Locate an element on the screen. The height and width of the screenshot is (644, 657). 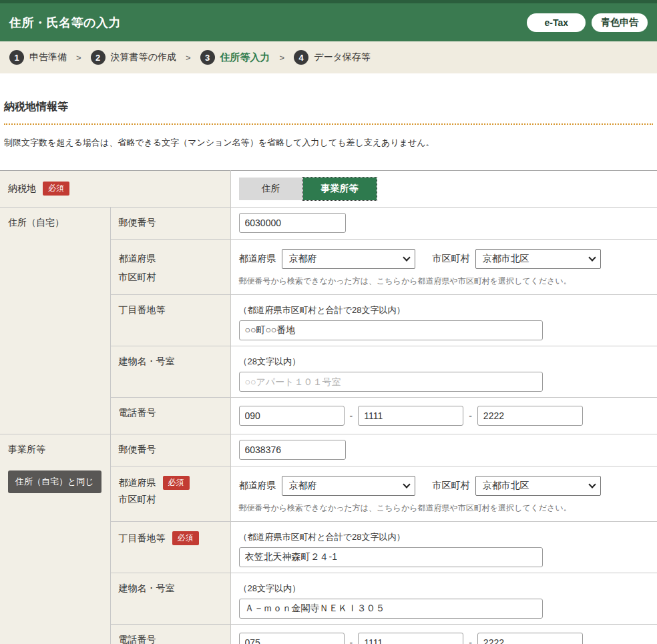
office-building-input is located at coordinates (391, 609).